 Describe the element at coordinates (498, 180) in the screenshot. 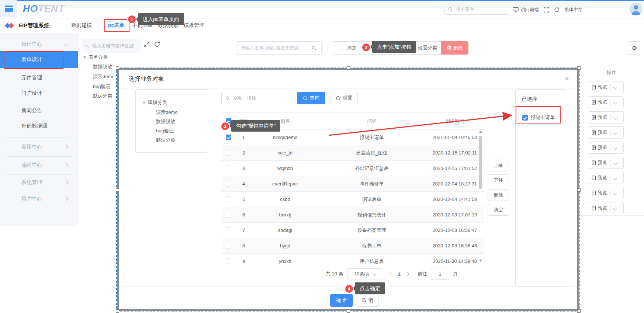

I see `move-down-button: 下移` at that location.